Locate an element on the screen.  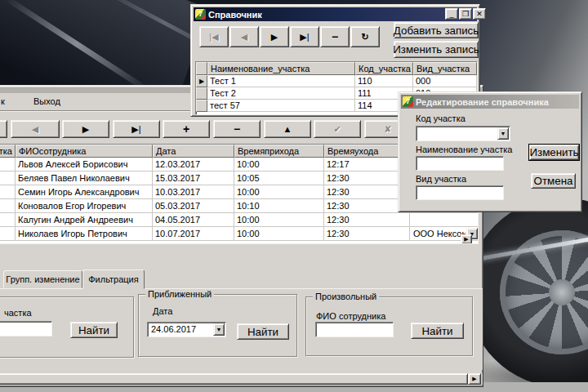
name-input is located at coordinates (460, 163).